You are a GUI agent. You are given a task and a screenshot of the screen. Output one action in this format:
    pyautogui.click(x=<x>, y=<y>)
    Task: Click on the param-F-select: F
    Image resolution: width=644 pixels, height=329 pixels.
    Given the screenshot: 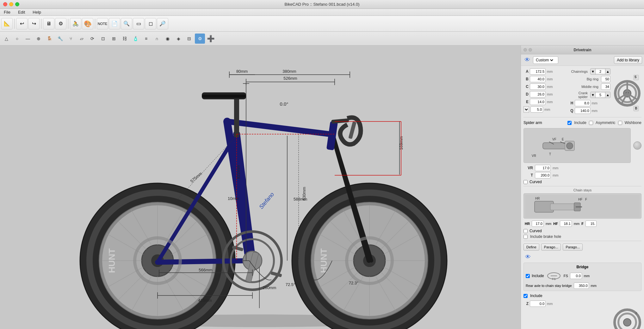 What is the action you would take?
    pyautogui.click(x=526, y=109)
    